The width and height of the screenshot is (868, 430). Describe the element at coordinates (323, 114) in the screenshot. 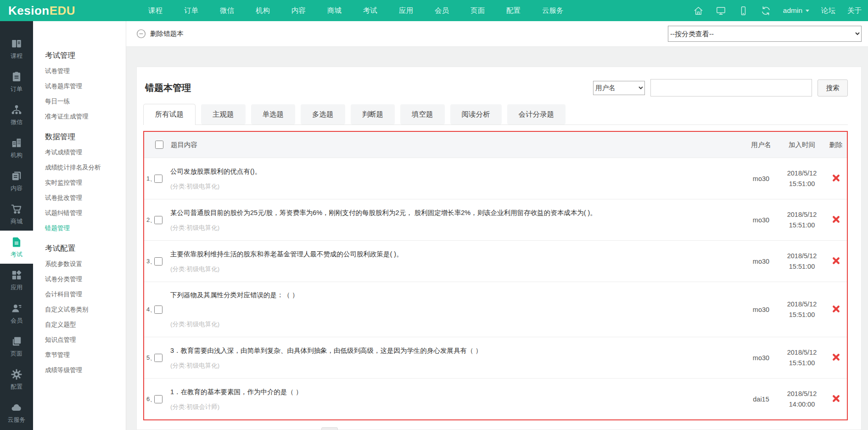

I see `question-type-tab: 多选题` at that location.